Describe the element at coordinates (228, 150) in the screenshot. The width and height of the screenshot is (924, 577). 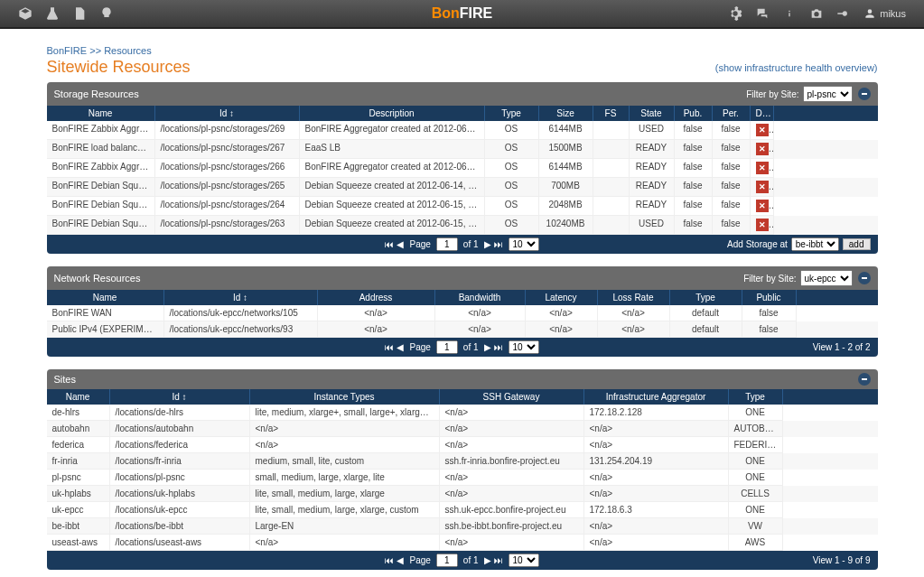
I see `cell-id: /locations/pl-psnc/storages/267` at that location.